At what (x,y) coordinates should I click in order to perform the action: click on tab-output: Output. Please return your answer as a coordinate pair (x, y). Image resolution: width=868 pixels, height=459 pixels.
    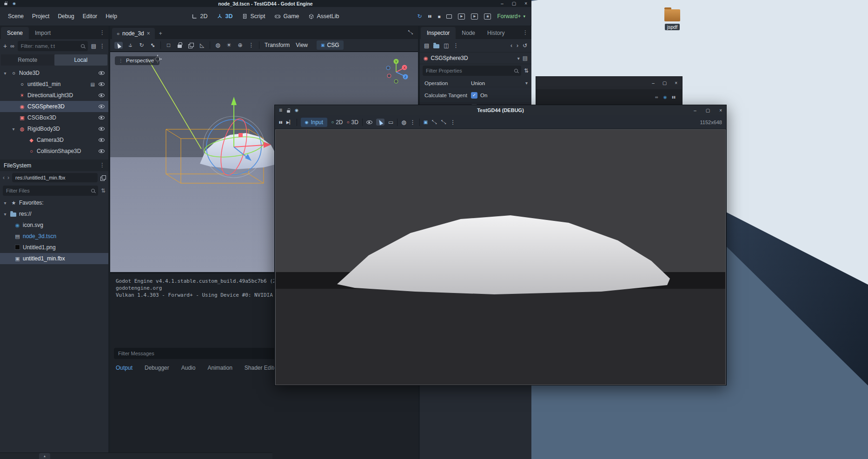
    Looking at the image, I should click on (124, 368).